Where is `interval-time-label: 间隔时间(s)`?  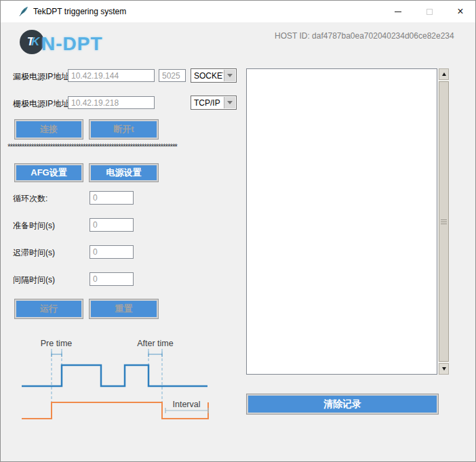
interval-time-label: 间隔时间(s) is located at coordinates (34, 280).